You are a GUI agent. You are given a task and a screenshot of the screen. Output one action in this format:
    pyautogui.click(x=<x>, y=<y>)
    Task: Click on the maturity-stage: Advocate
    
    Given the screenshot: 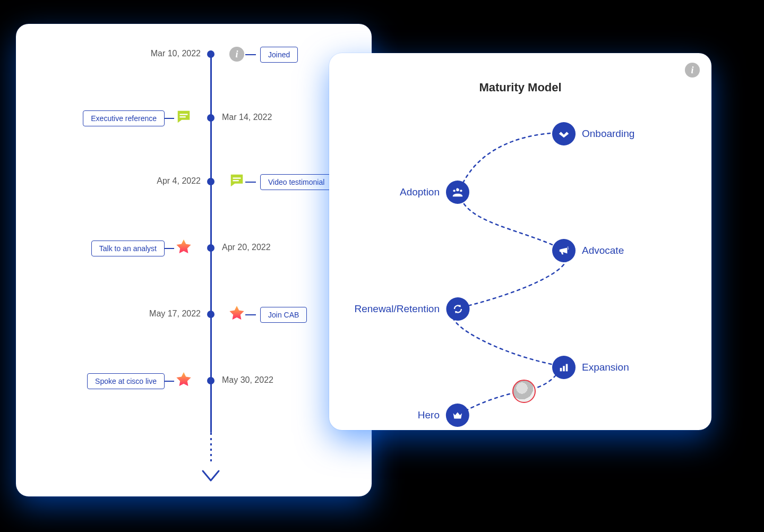 What is the action you would take?
    pyautogui.click(x=588, y=251)
    